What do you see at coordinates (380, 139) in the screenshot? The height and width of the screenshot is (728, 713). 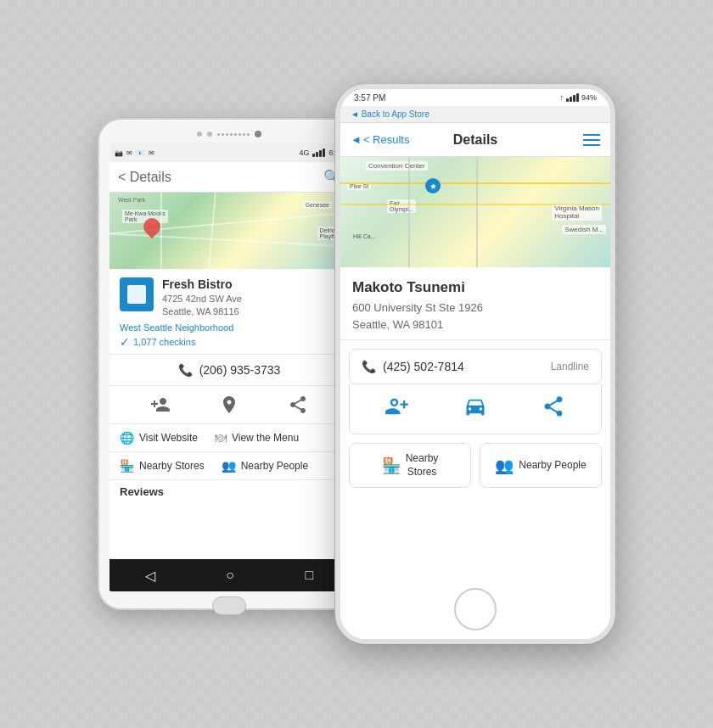 I see `iphone-back-button: ◄ < Results` at bounding box center [380, 139].